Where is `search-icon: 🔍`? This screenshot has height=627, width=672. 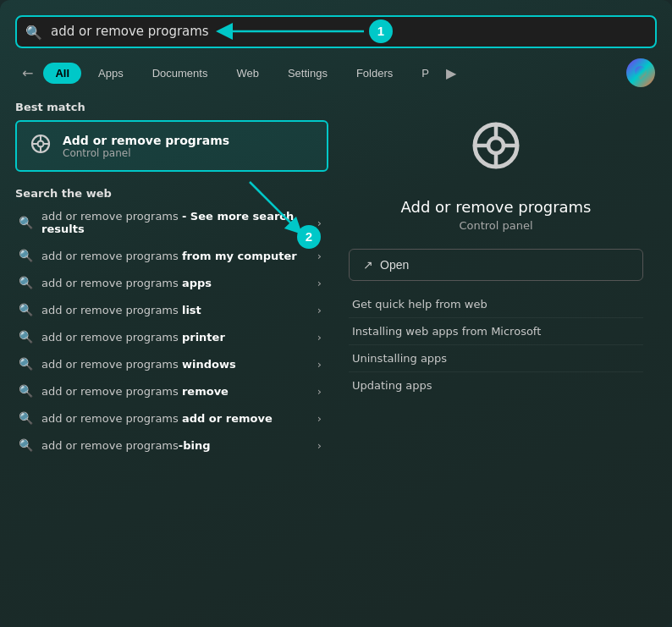
search-icon: 🔍 is located at coordinates (34, 32).